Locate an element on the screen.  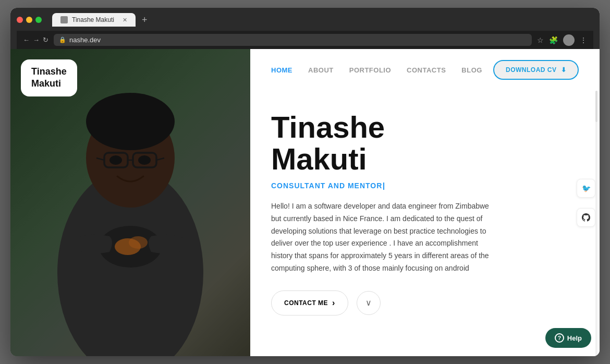
url-text: nashe.dev is located at coordinates (85, 40).